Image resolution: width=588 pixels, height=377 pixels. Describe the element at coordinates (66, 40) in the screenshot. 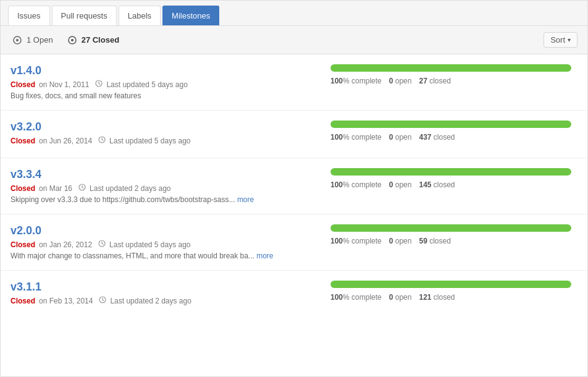

I see `filter-left: 1 Open 27 Closed` at that location.